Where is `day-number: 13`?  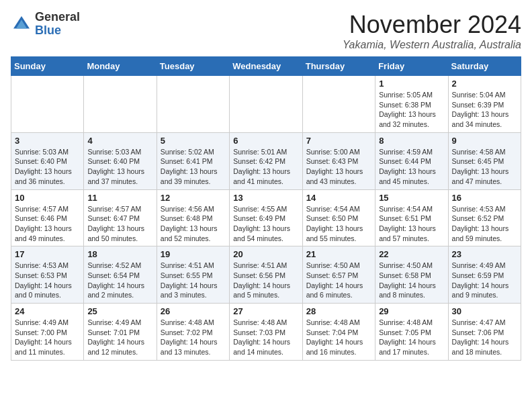
day-number: 13 is located at coordinates (266, 197).